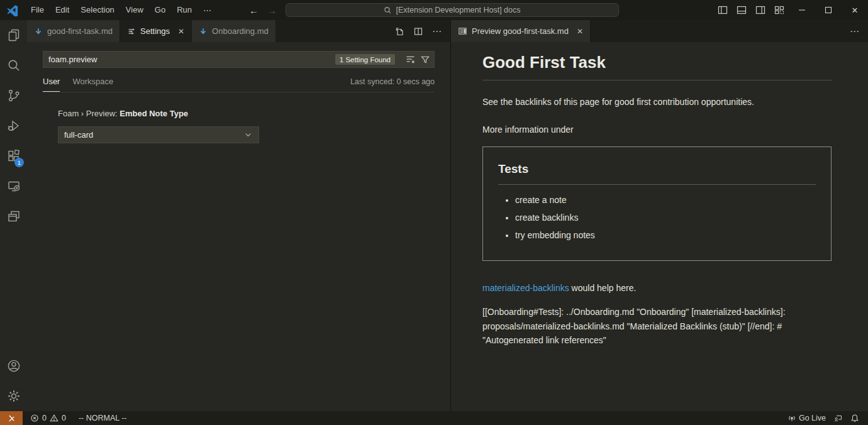 The width and height of the screenshot is (868, 425). Describe the element at coordinates (657, 130) in the screenshot. I see `preview-more-info: More information under` at that location.